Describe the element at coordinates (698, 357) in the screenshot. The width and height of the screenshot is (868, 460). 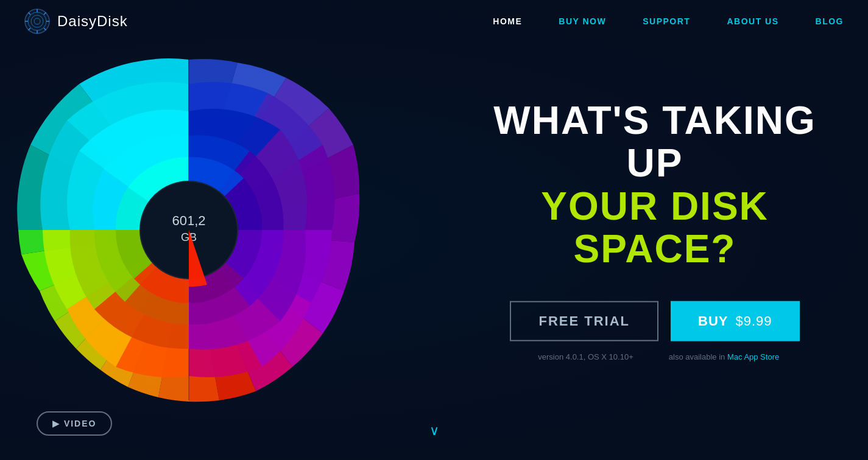
I see `app-store-prefix: also available in` at that location.